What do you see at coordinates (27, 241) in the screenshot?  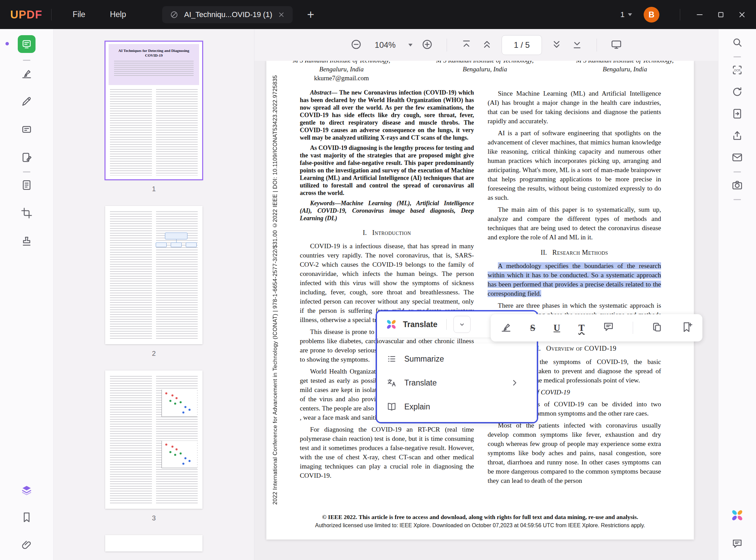 I see `stamp-icon` at bounding box center [27, 241].